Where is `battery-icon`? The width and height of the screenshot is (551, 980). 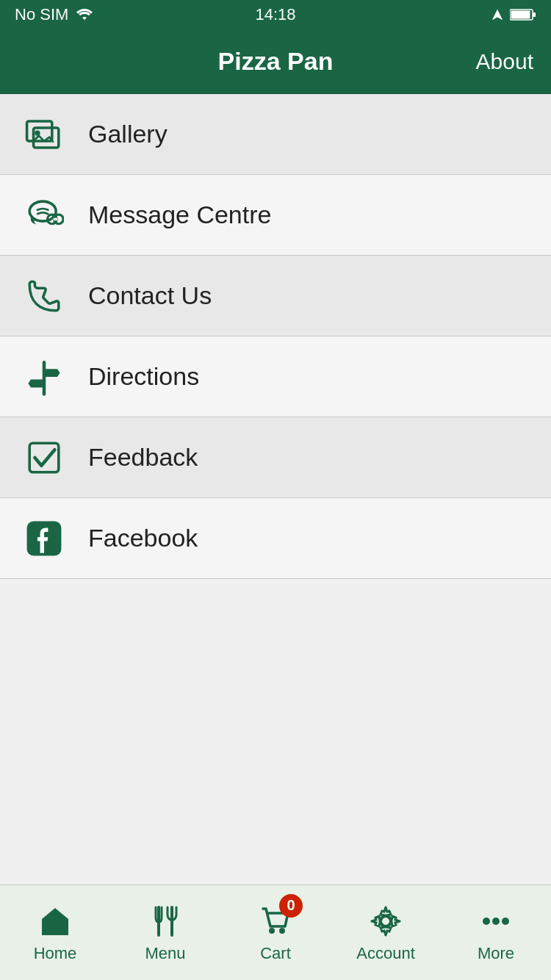
battery-icon is located at coordinates (523, 15).